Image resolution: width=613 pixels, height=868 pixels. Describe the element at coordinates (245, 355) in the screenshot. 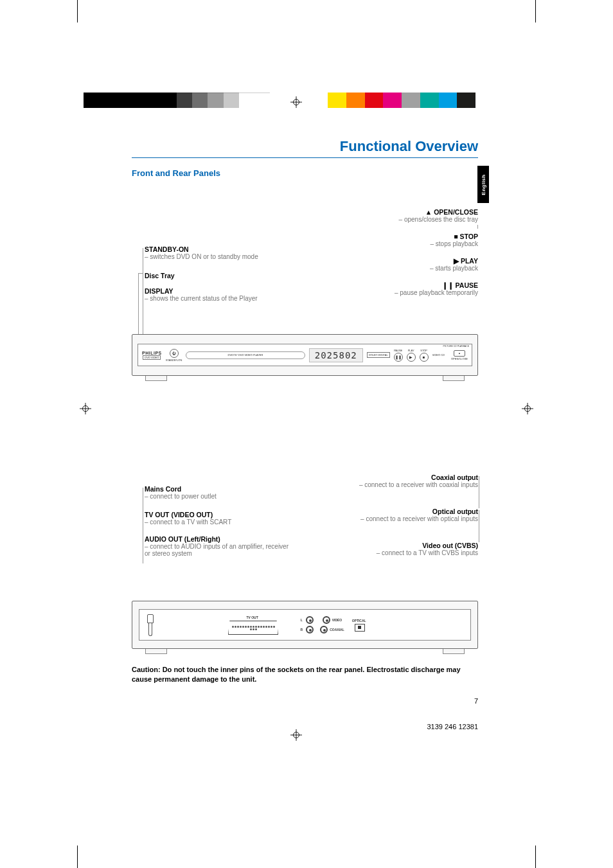

I see `disc-tray-slot: DVD737 DVD VIDEO PLAYER` at that location.